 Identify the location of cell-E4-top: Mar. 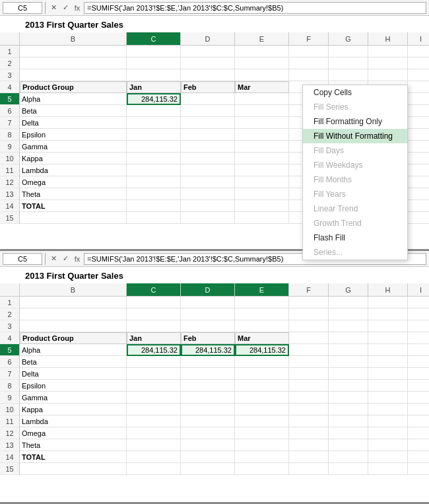
(262, 87).